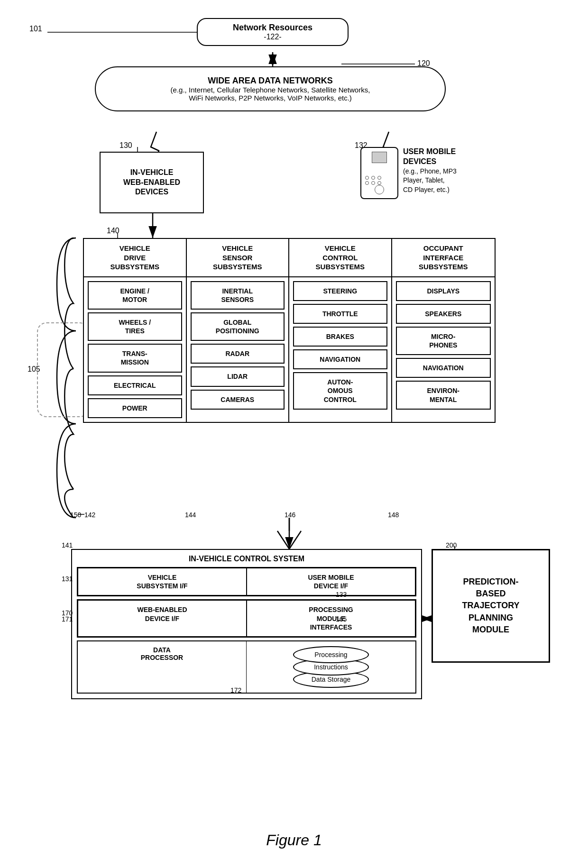  What do you see at coordinates (270, 98) in the screenshot?
I see `cloud-desc2: WiFi Networks, P2P Networks, VoIP Networ…` at bounding box center [270, 98].